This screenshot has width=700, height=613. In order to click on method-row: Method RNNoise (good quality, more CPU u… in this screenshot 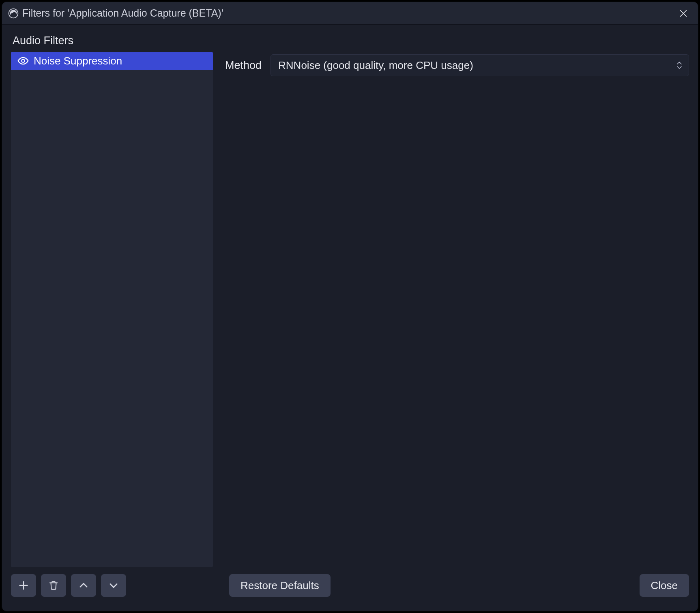, I will do `click(457, 65)`.